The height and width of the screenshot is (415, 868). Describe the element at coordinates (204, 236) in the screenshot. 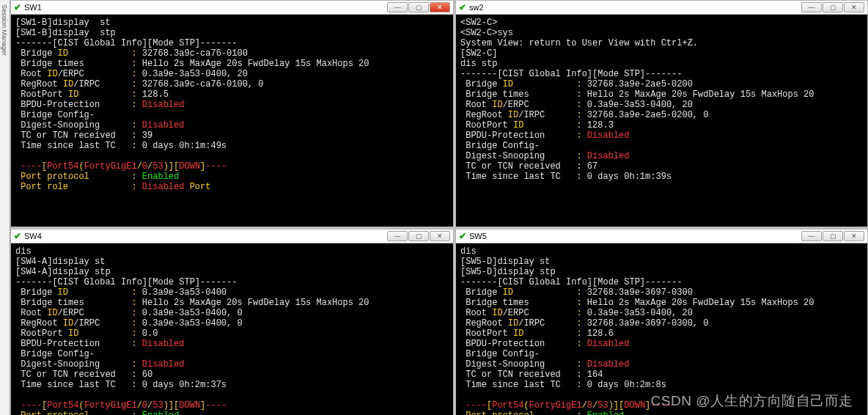

I see `title-label: SW4` at that location.